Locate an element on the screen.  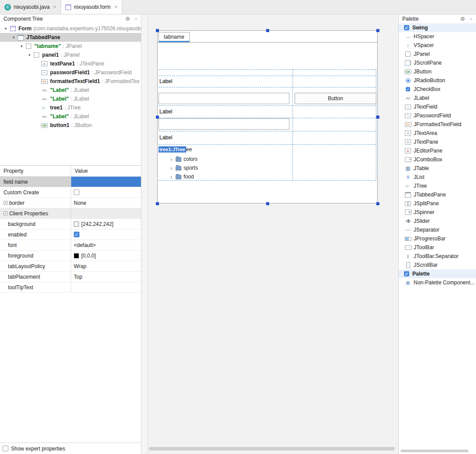
property-row-border: border None is located at coordinates (70, 203).